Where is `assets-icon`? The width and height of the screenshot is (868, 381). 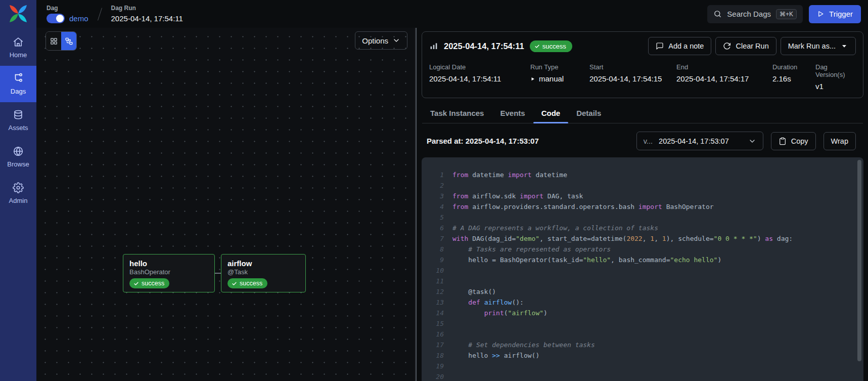 assets-icon is located at coordinates (18, 115).